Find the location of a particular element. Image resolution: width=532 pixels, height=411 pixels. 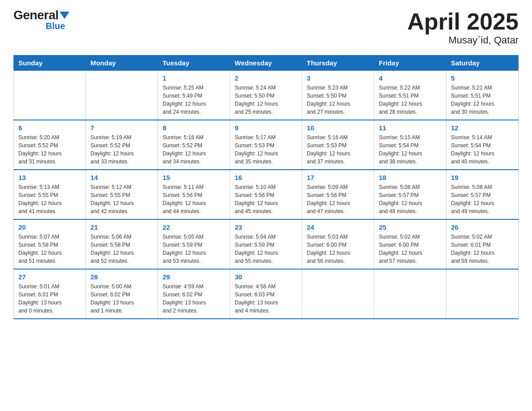

day-number: 23 is located at coordinates (266, 227).